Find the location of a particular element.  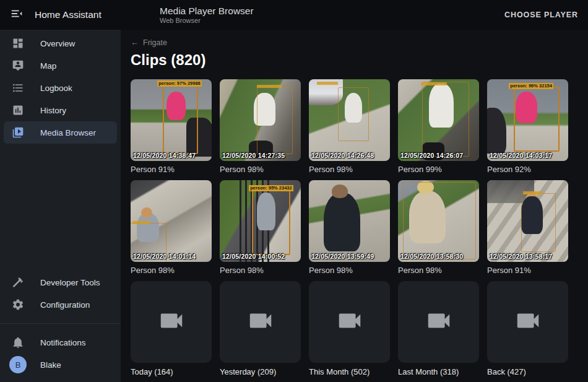

sidebar-item-media-browser: Media Browser is located at coordinates (61, 132).